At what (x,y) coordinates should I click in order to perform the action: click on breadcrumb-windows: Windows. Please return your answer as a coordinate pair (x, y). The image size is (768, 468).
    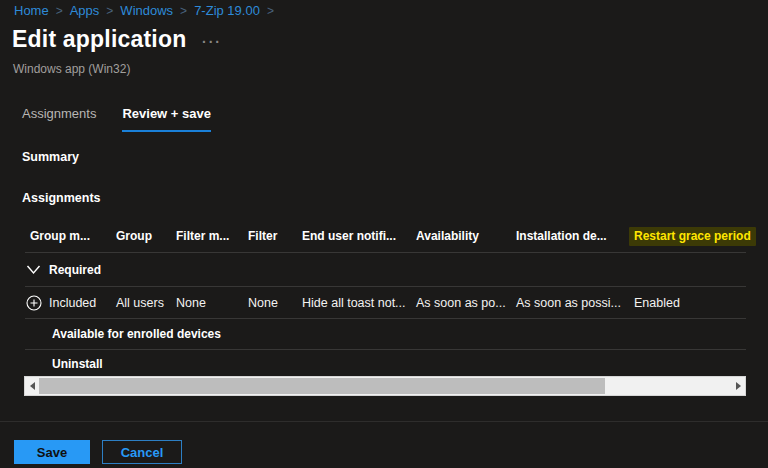
    Looking at the image, I should click on (146, 10).